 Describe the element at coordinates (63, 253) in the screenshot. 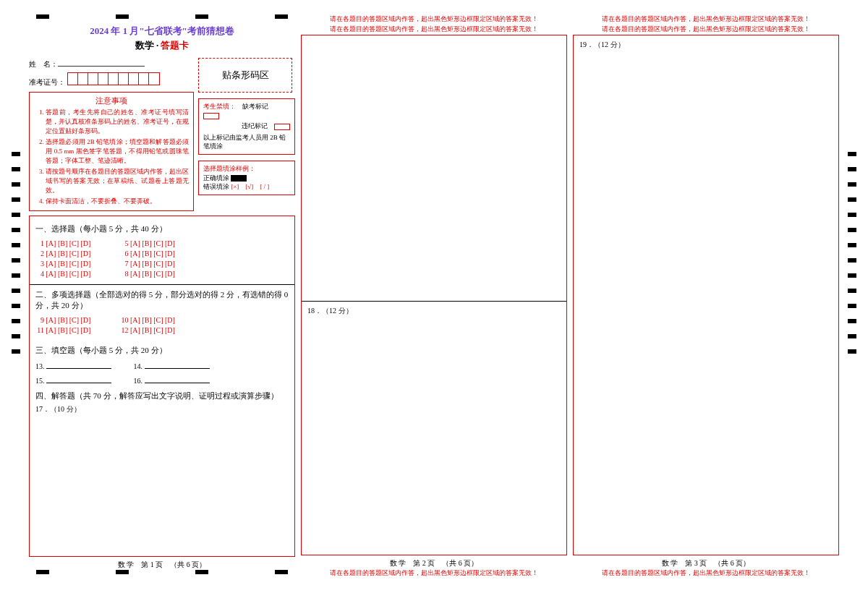

I see `mc-row: 2 [A] [B] [C] [D]` at that location.